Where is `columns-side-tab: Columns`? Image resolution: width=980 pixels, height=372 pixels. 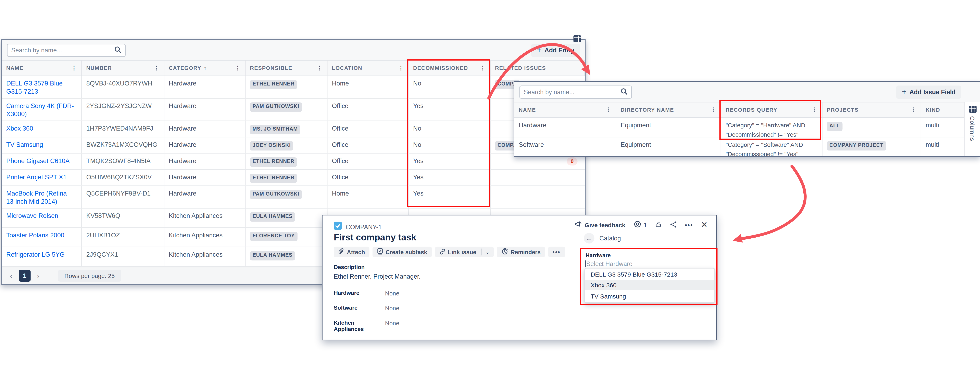 columns-side-tab: Columns is located at coordinates (972, 129).